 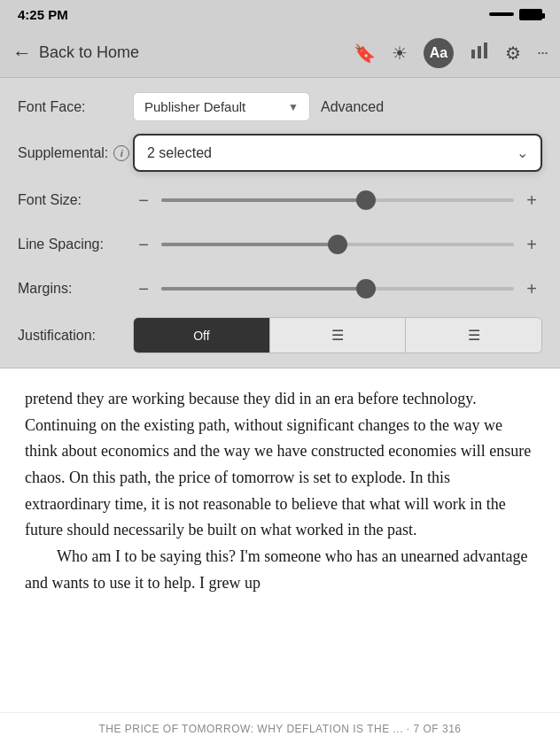 I want to click on justify-full-icon: ☰, so click(x=474, y=335).